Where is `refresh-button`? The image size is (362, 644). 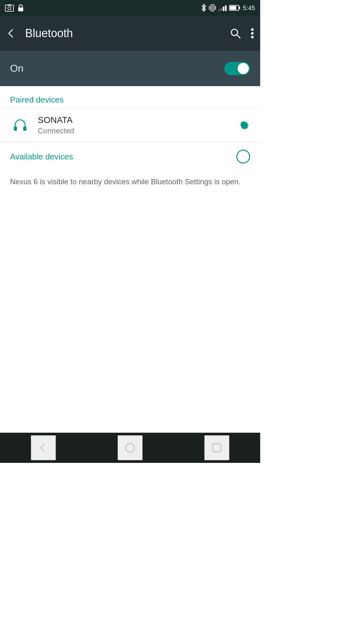 refresh-button is located at coordinates (243, 157).